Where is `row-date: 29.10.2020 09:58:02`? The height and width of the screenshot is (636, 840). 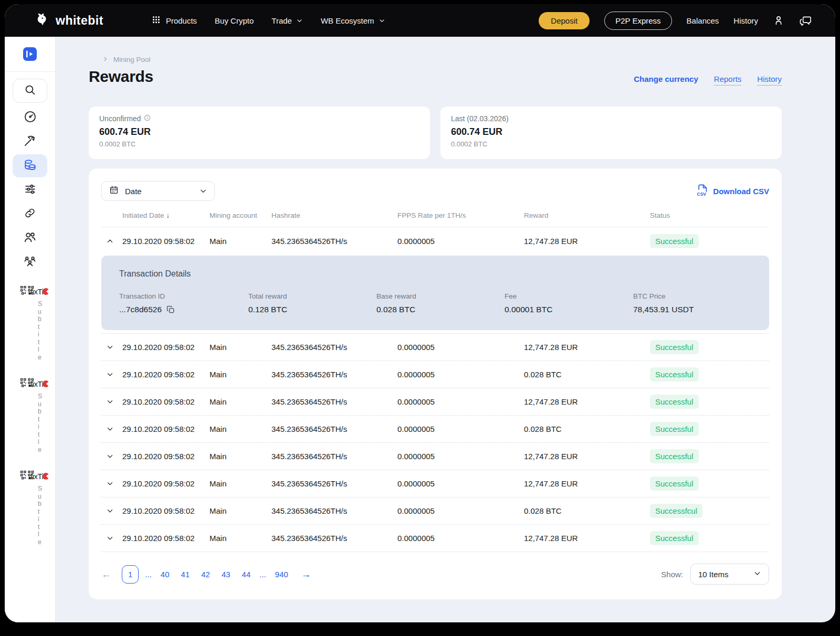
row-date: 29.10.2020 09:58:02 is located at coordinates (166, 347).